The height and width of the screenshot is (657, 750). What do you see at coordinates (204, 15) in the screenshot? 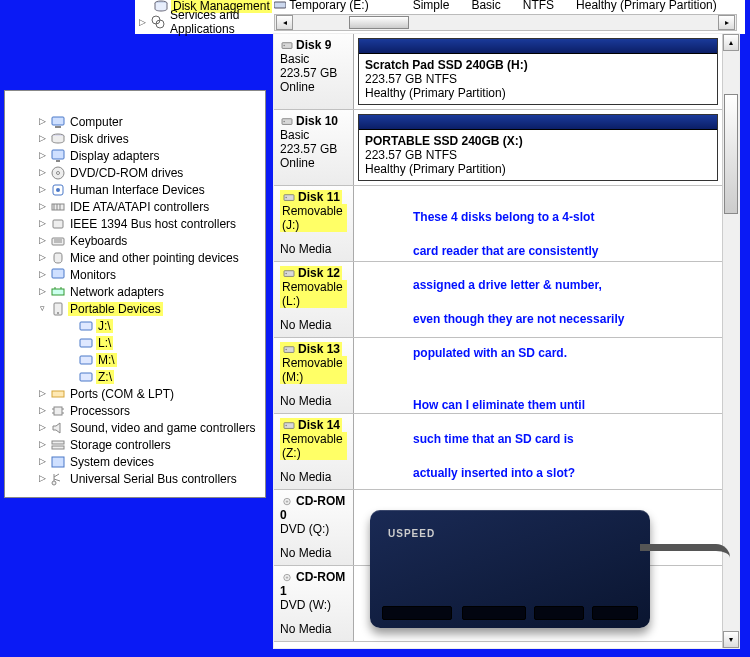
I see `mmc-tree-fragment: Disk Management ▷ Services and Applicati…` at bounding box center [204, 15].